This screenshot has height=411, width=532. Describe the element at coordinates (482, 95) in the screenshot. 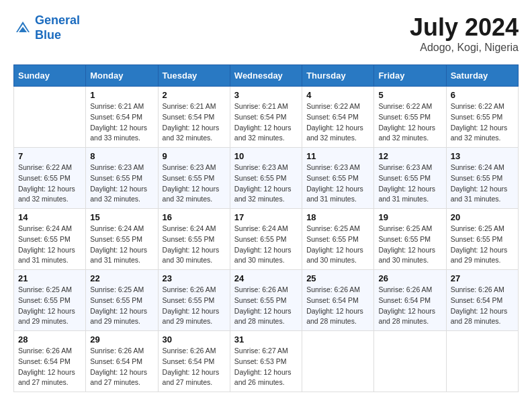

I see `day-number: 6` at that location.